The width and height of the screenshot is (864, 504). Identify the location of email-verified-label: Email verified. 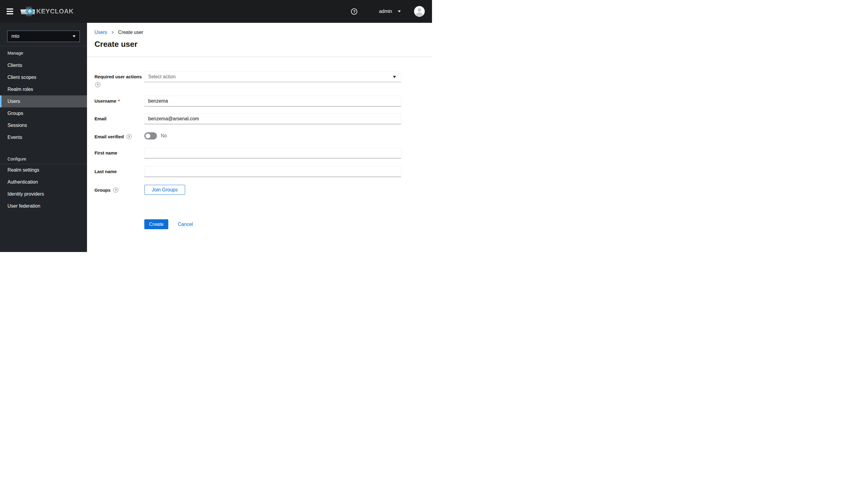
(109, 137).